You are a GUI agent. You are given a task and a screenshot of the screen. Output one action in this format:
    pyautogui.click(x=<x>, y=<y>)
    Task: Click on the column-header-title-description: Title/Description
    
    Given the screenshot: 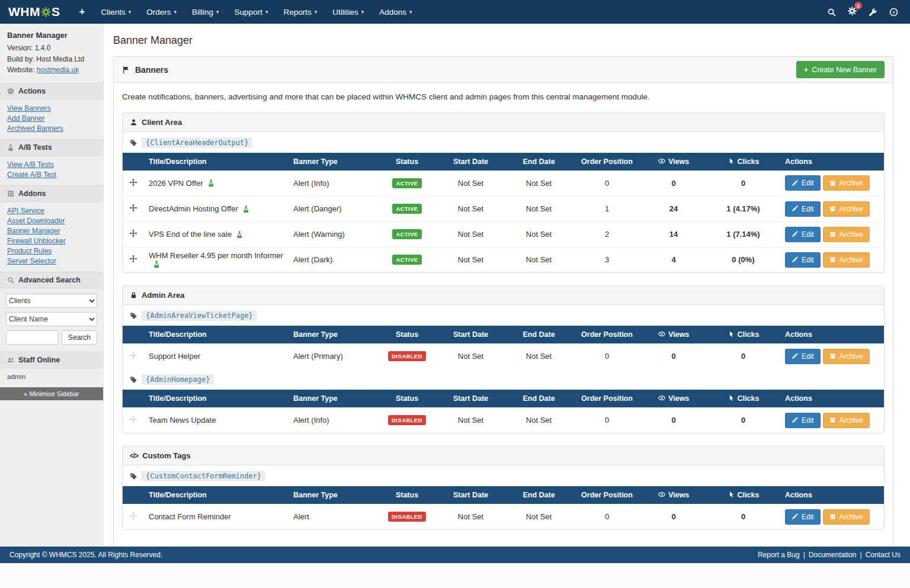 What is the action you would take?
    pyautogui.click(x=216, y=335)
    